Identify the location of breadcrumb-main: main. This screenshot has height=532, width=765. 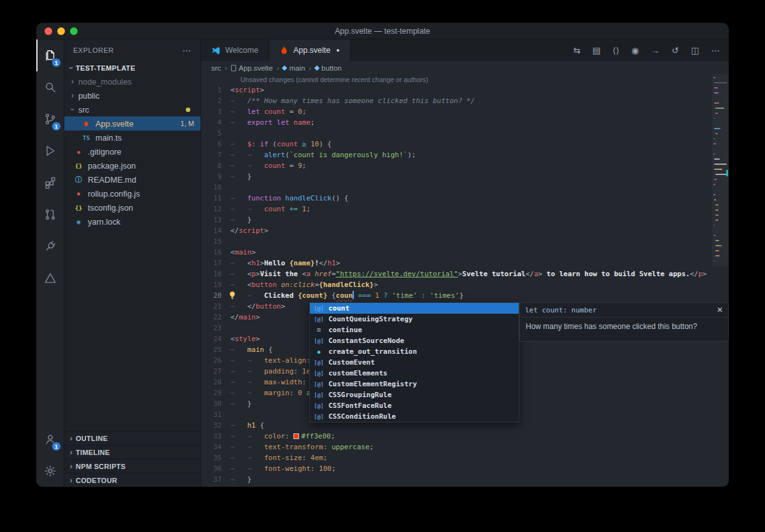
(294, 68).